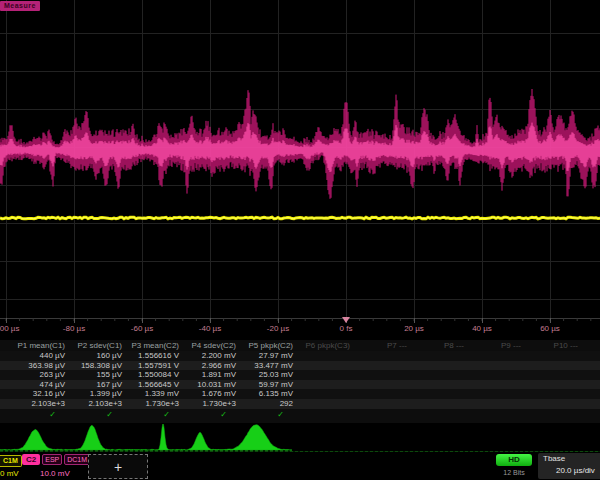  I want to click on c2-descriptor-box: C2 ESP DC1M, so click(56, 460).